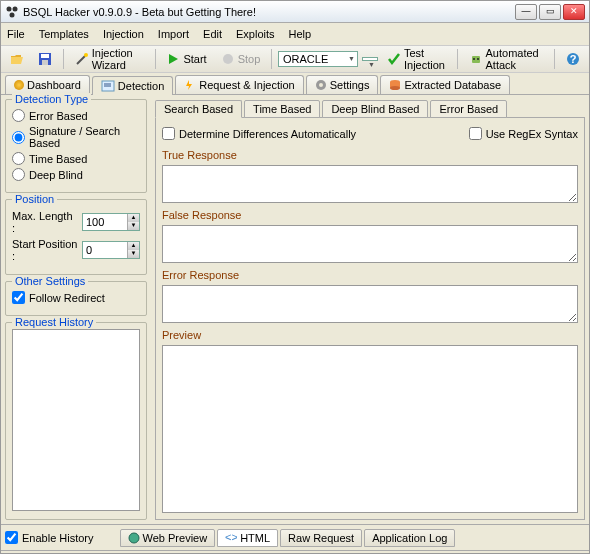 This screenshot has height=554, width=590. I want to click on wand-icon, so click(82, 59).